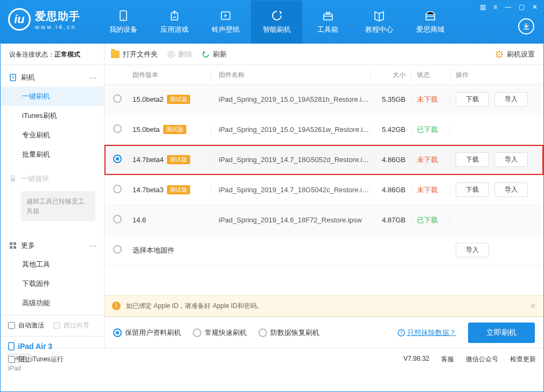 The height and width of the screenshot is (392, 544). What do you see at coordinates (535, 7) in the screenshot?
I see `close-icon: ✕` at bounding box center [535, 7].